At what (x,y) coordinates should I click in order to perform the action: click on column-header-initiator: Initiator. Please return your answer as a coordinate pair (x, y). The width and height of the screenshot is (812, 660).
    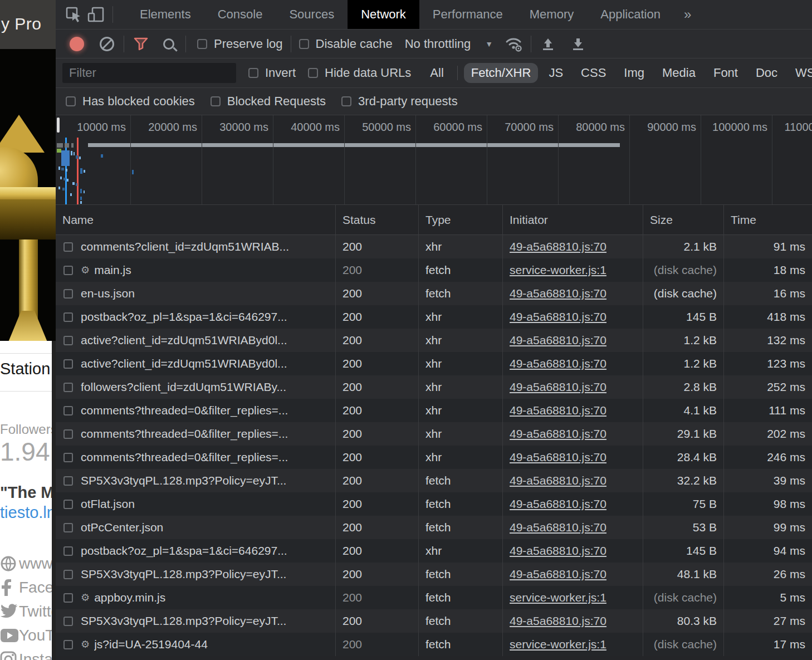
    Looking at the image, I should click on (573, 219).